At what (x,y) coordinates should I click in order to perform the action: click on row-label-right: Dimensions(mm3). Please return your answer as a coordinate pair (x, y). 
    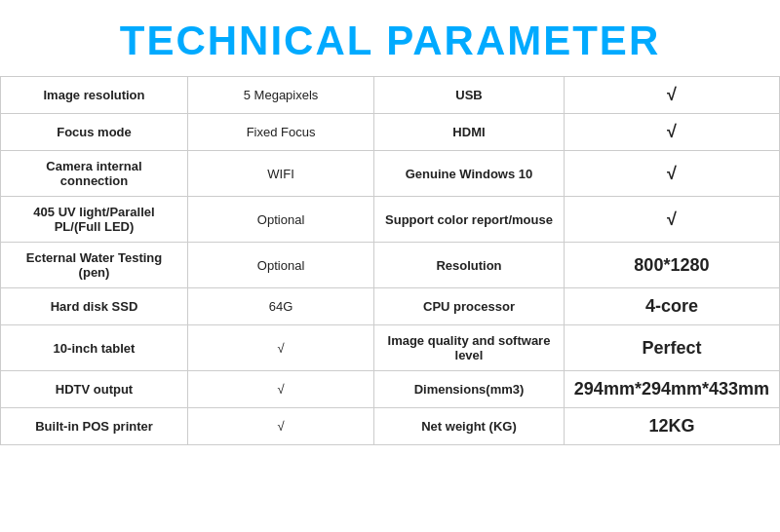
    Looking at the image, I should click on (470, 390).